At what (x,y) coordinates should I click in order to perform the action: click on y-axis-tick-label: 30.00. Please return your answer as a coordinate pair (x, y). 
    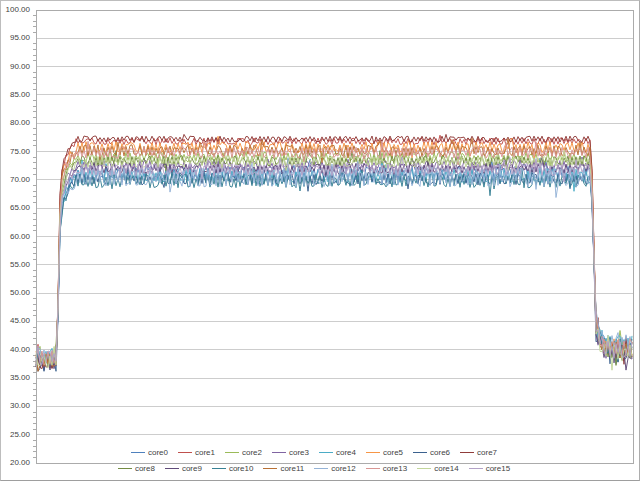
    Looking at the image, I should click on (16, 406).